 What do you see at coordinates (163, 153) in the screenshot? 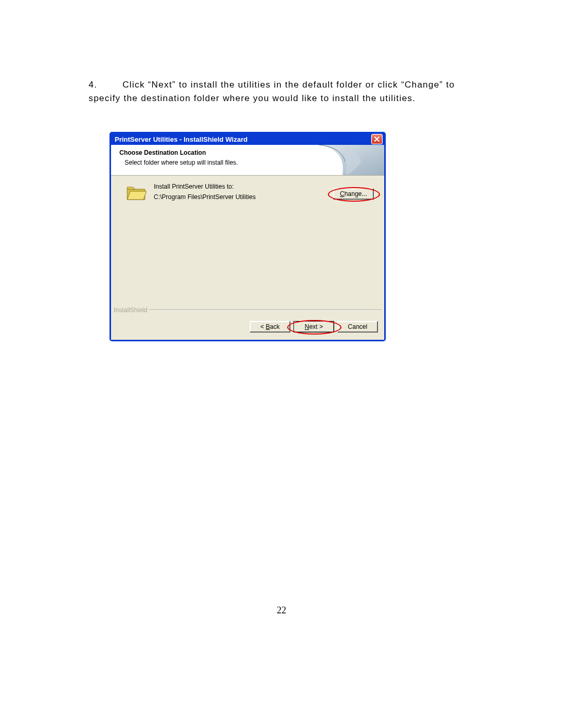
I see `dialog-heading: Choose Destination Location` at bounding box center [163, 153].